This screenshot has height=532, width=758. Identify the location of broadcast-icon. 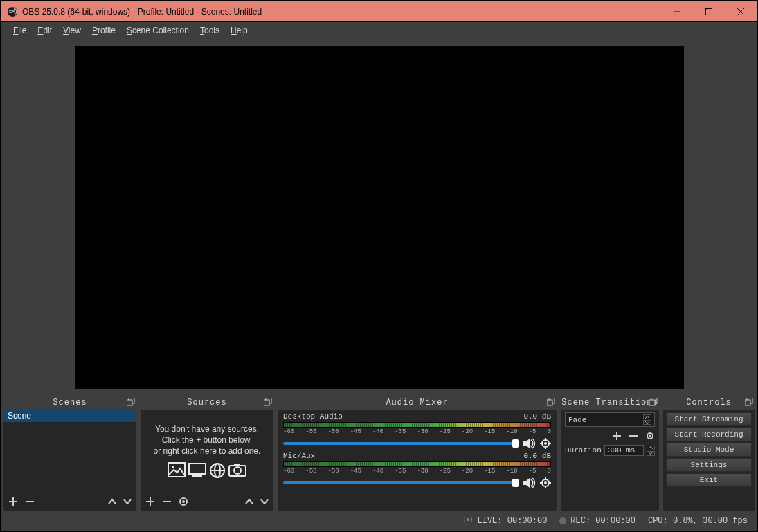
(468, 521).